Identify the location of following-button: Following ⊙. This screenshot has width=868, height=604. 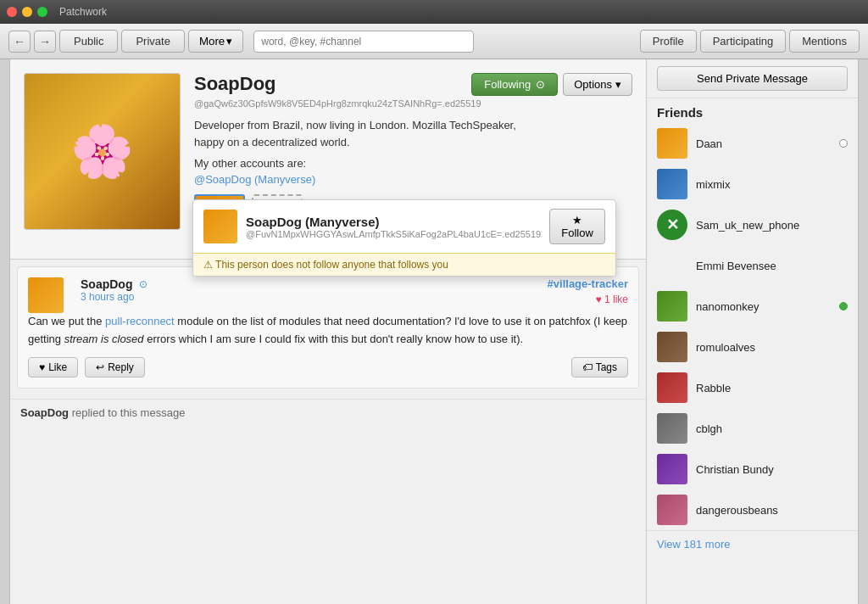
(515, 85).